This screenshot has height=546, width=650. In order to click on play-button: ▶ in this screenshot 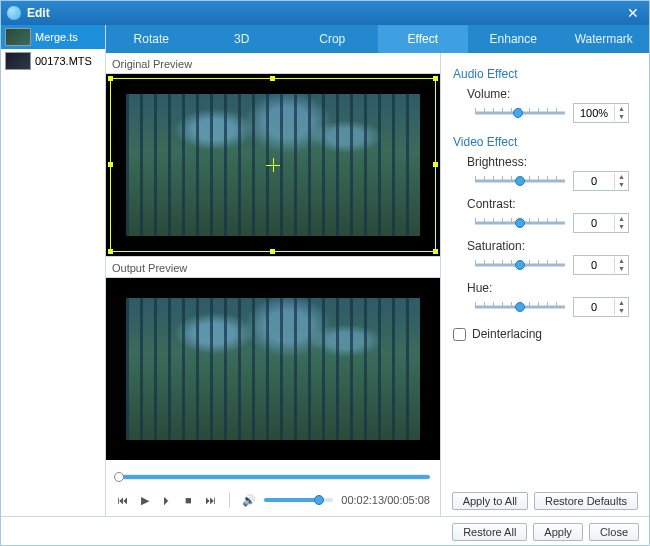, I will do `click(145, 500)`.